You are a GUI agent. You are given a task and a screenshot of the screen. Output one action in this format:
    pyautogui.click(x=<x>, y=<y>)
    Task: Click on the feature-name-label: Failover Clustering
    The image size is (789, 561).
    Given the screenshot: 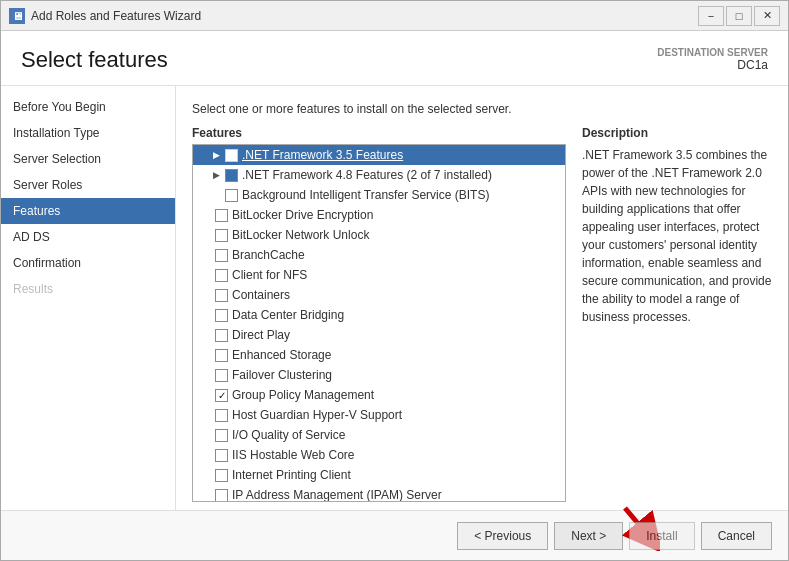 What is the action you would take?
    pyautogui.click(x=396, y=375)
    